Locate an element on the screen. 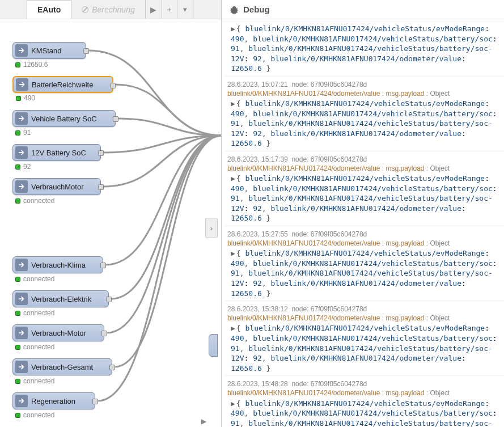  flow-tab-label: EAuto is located at coordinates (49, 10).